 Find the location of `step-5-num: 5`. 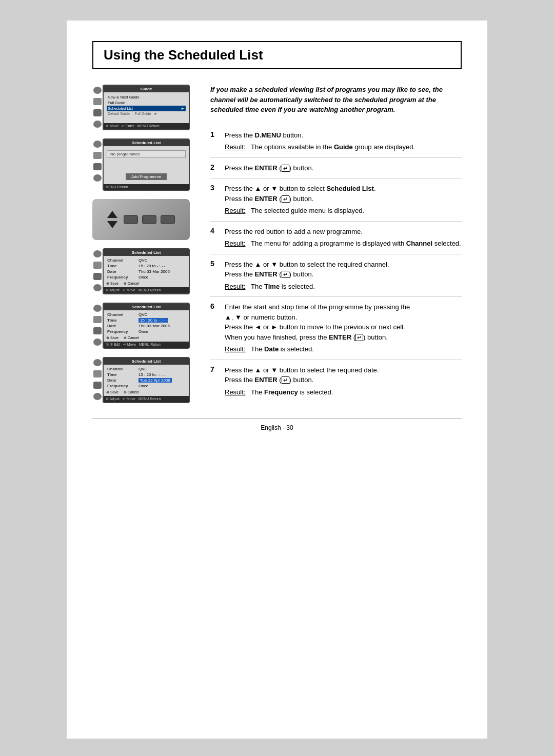

step-5-num: 5 is located at coordinates (215, 276).